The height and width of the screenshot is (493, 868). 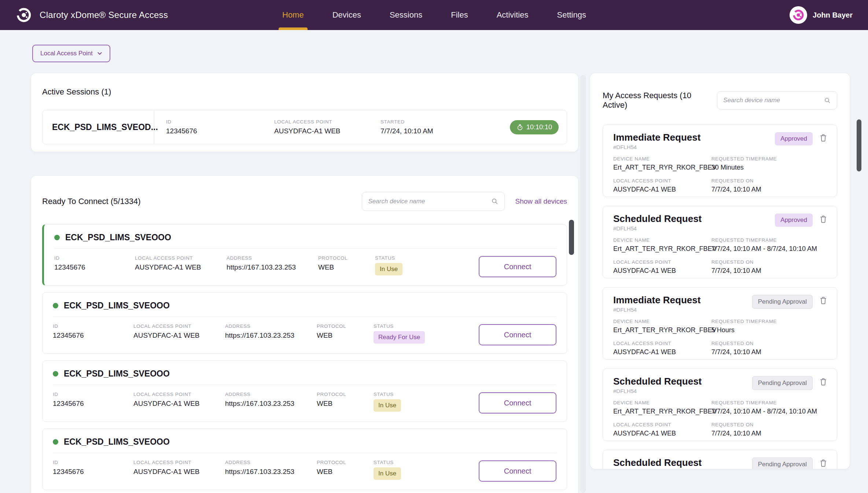 I want to click on user-menu: John Bayer, so click(x=821, y=15).